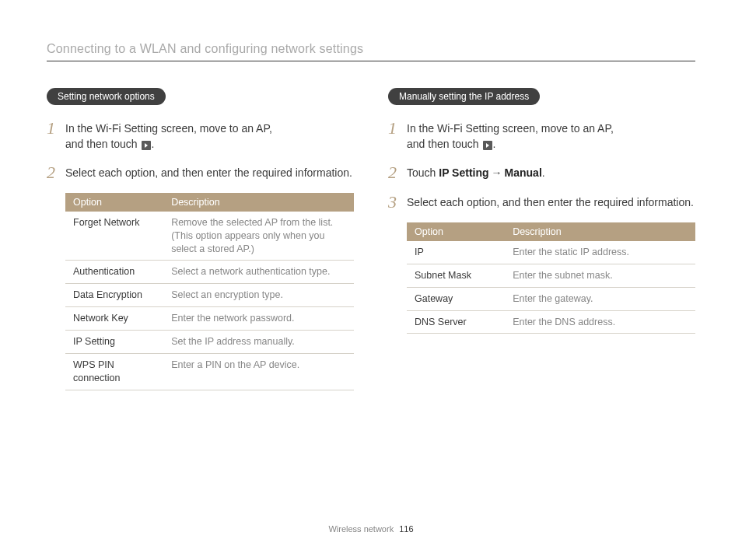 This screenshot has height=560, width=742. I want to click on bold-ip-setting: IP Setting, so click(464, 173).